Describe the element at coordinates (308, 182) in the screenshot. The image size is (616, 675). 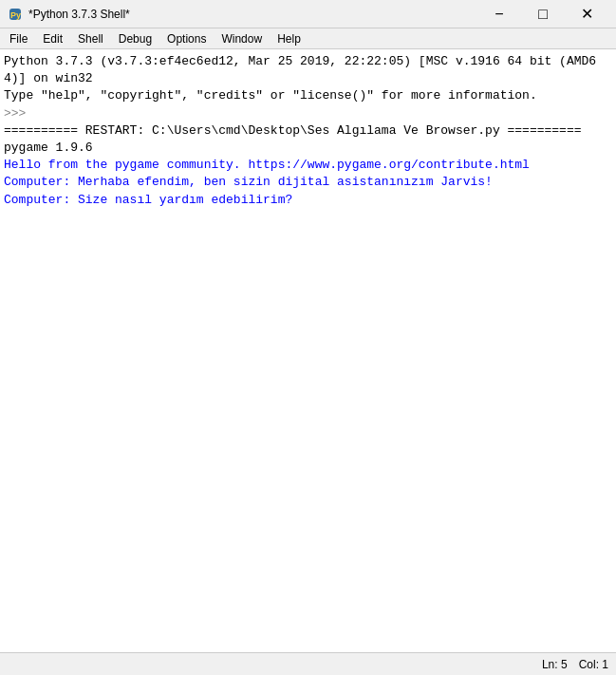
I see `shell-computer-1: Computer: Merhaba efendim, ben sizin dij…` at that location.